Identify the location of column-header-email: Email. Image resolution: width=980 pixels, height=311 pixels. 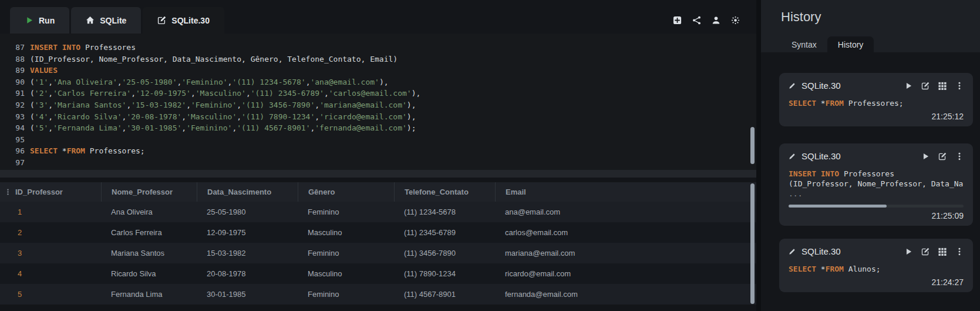
(626, 192).